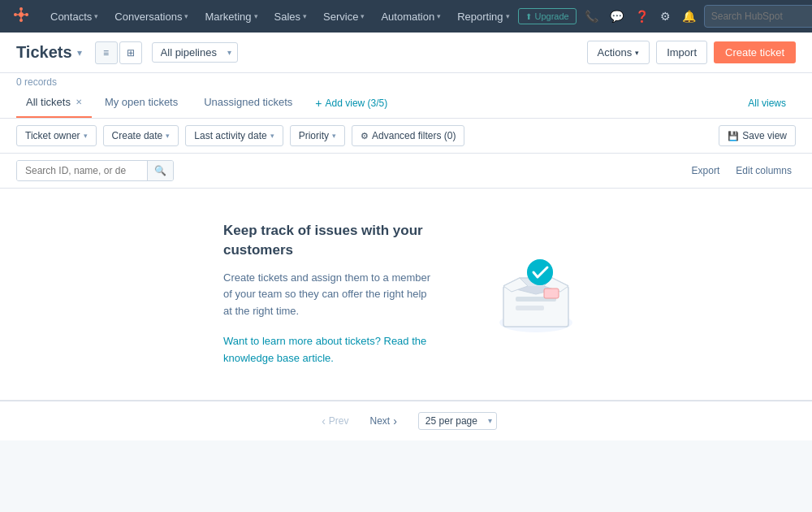 This screenshot has width=812, height=512. Describe the element at coordinates (344, 16) in the screenshot. I see `nav-item-service: Service ▾` at that location.